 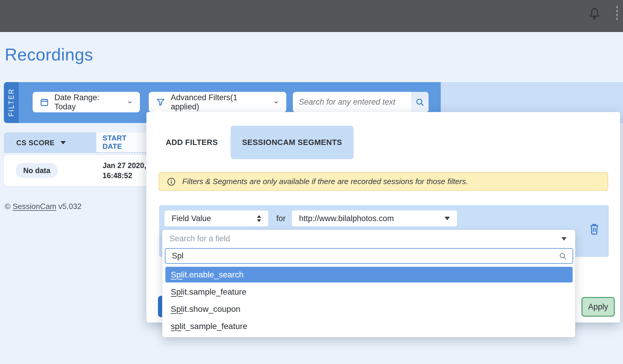 What do you see at coordinates (44, 102) in the screenshot?
I see `calendar-icon` at bounding box center [44, 102].